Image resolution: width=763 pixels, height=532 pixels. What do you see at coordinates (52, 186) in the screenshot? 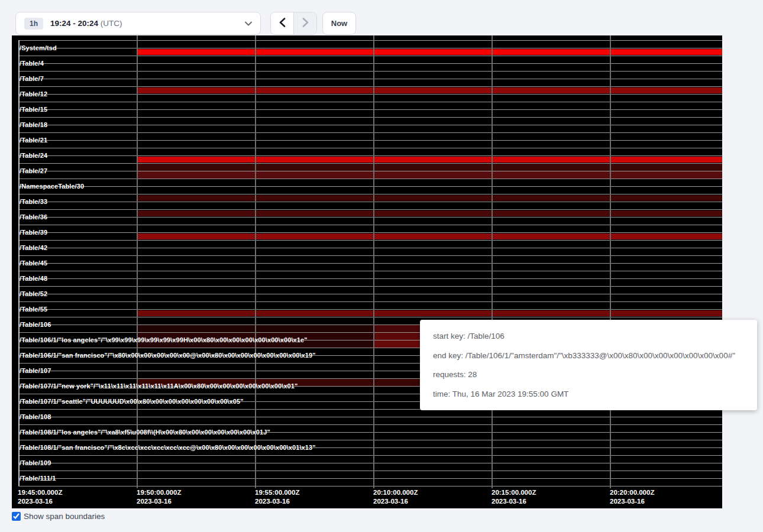
I see `heatmap-row-label: /NamespaceTable/30` at bounding box center [52, 186].